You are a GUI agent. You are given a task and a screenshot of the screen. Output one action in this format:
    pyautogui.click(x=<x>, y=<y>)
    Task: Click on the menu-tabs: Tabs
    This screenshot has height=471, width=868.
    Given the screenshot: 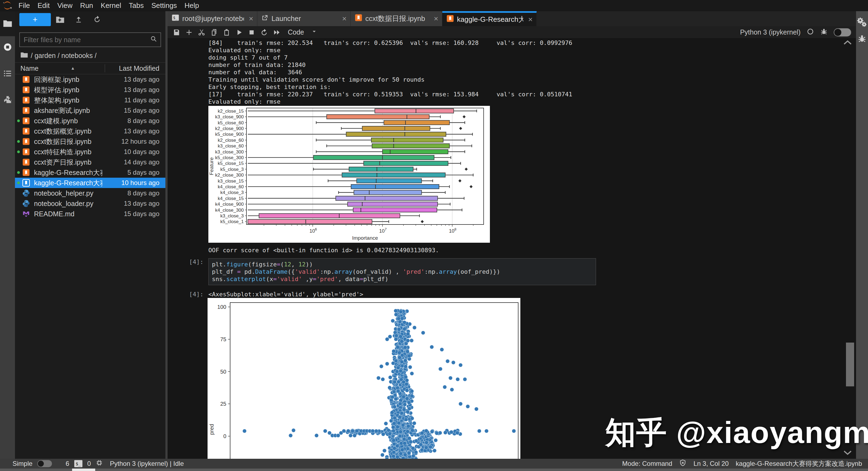 What is the action you would take?
    pyautogui.click(x=136, y=5)
    